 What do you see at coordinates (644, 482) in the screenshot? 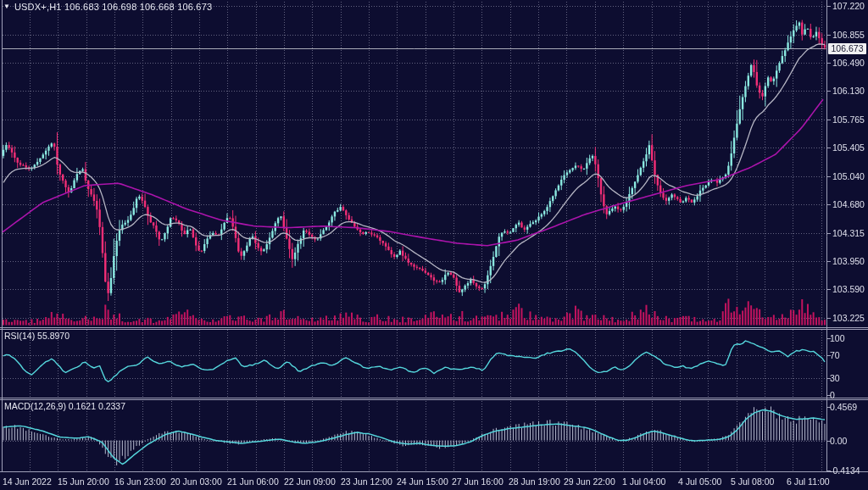
I see `time-axis-label: 1 Jul 04:00` at bounding box center [644, 482].